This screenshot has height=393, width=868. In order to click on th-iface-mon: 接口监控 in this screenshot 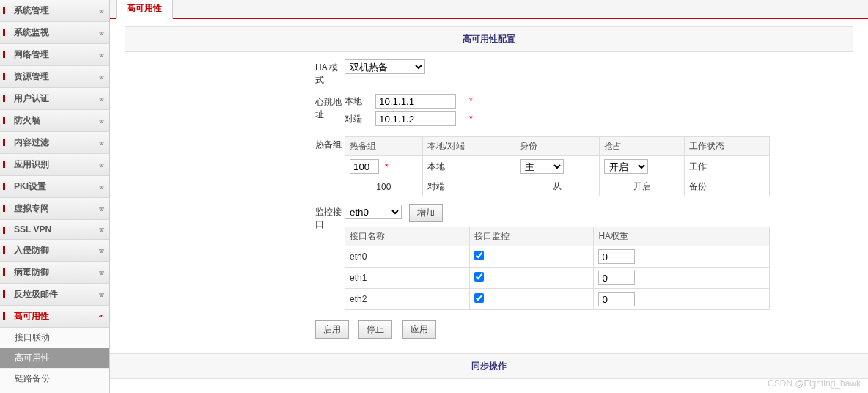, I will do `click(532, 237)`.